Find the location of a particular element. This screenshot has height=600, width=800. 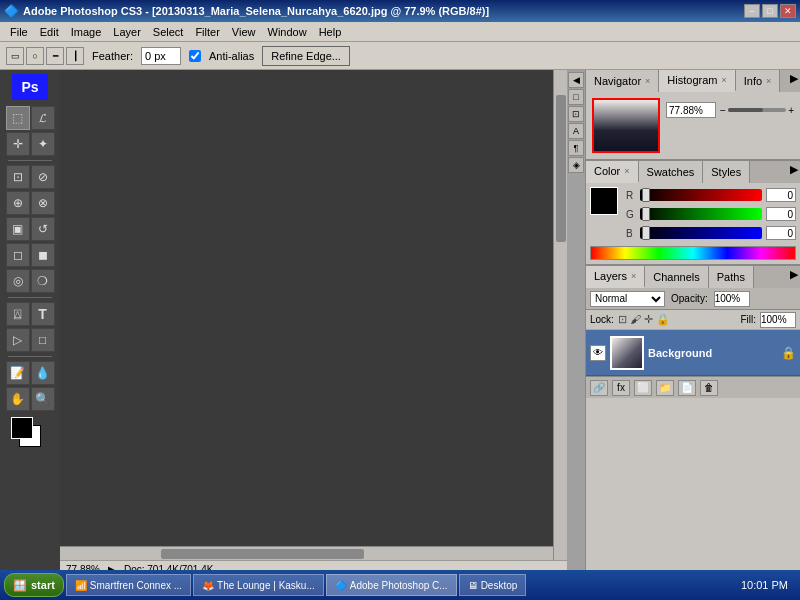

r-slider-container is located at coordinates (701, 195).